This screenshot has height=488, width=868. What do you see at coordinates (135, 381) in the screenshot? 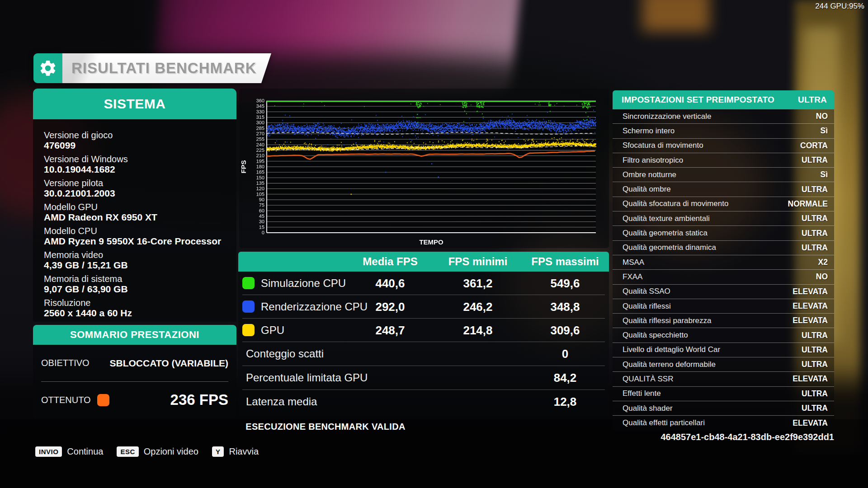
I see `summary-body: OBIETTIVO SBLOCCATO (VARIABILE) OTTENUTO…` at bounding box center [135, 381].